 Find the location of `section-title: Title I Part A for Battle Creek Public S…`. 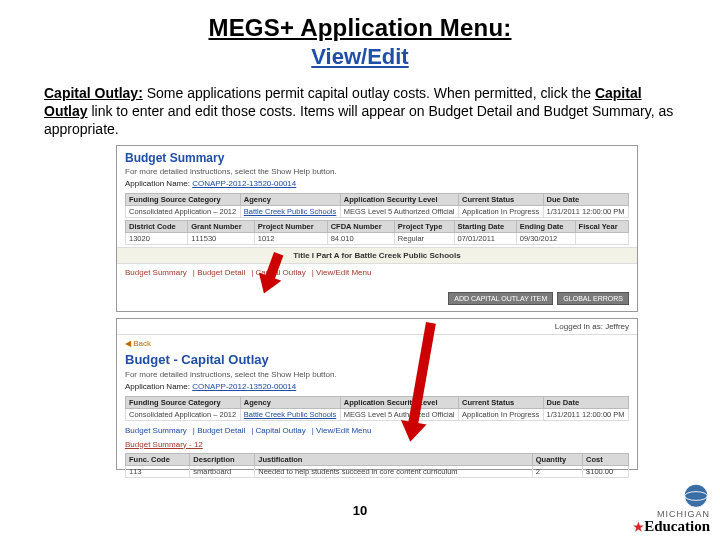

section-title: Title I Part A for Battle Creek Public S… is located at coordinates (377, 256).